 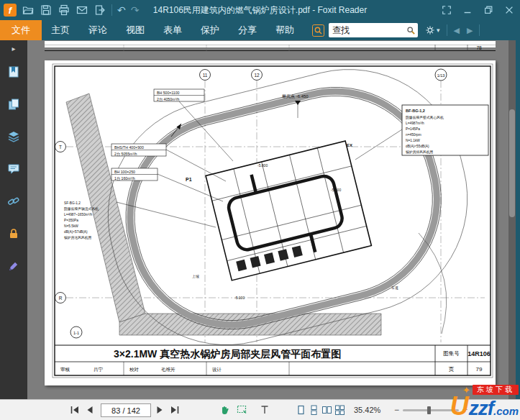 I want to click on foxit-logo-icon: f, so click(x=10, y=10).